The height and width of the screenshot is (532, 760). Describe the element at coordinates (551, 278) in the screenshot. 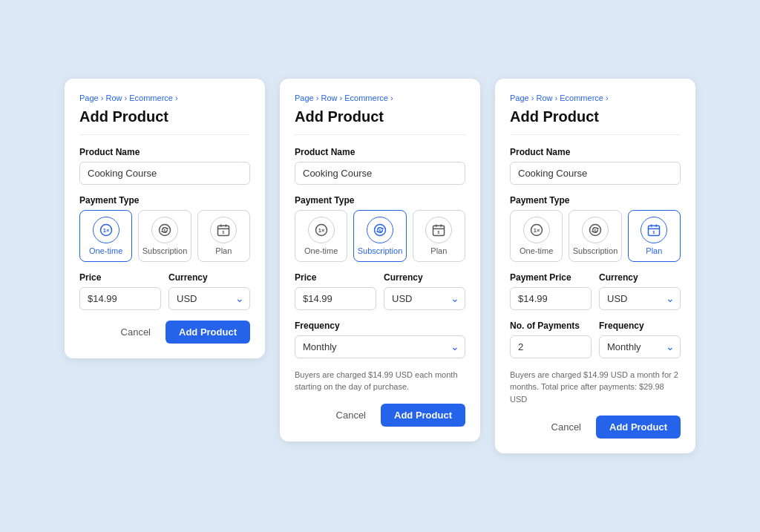

I see `price-label: Payment Price` at that location.